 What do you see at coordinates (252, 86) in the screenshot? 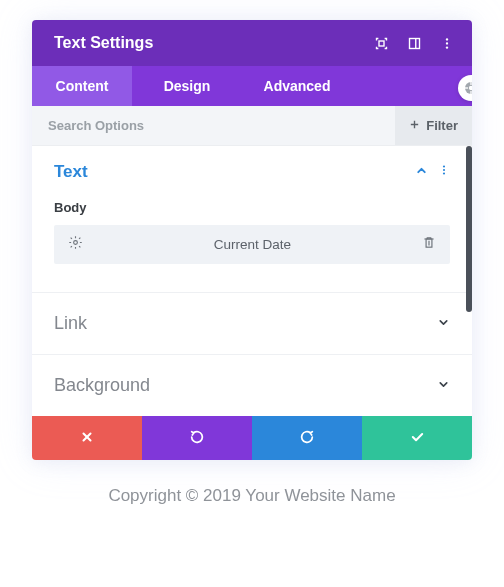
I see `tabs-bar: Content Design Advanced` at bounding box center [252, 86].